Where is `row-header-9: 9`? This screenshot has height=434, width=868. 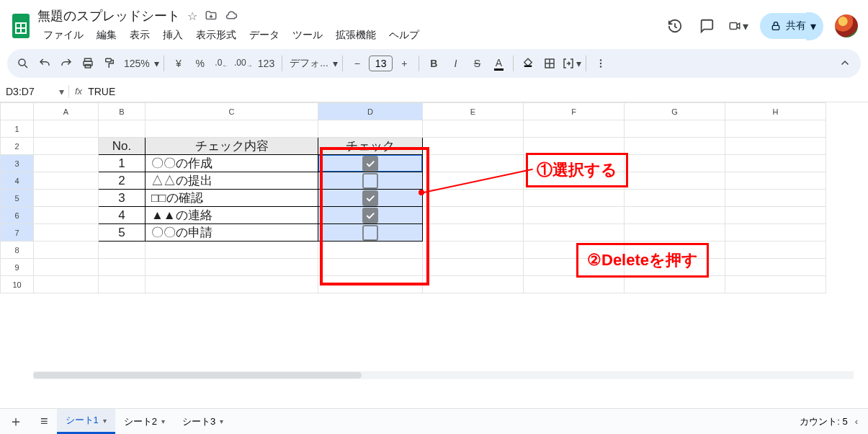 row-header-9: 9 is located at coordinates (17, 267).